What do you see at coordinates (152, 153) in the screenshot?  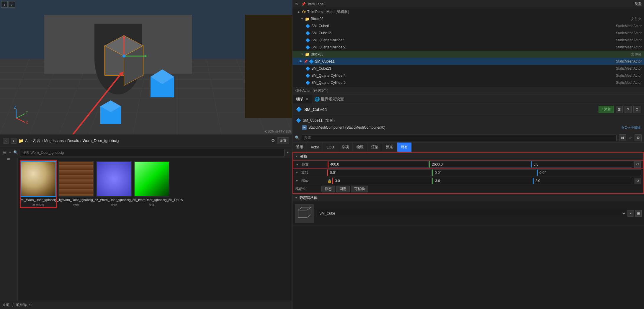 I see `search-container` at bounding box center [152, 153].